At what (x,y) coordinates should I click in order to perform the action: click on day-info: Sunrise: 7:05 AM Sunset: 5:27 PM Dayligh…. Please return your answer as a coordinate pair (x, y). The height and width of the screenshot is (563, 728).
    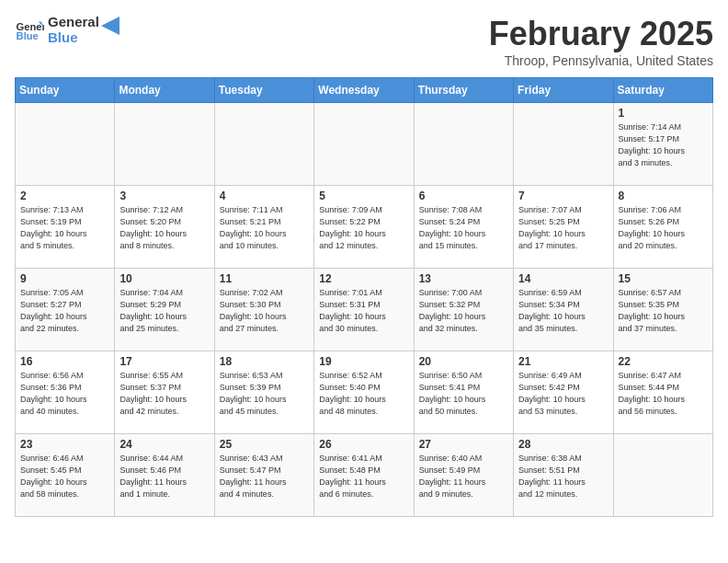
    Looking at the image, I should click on (64, 311).